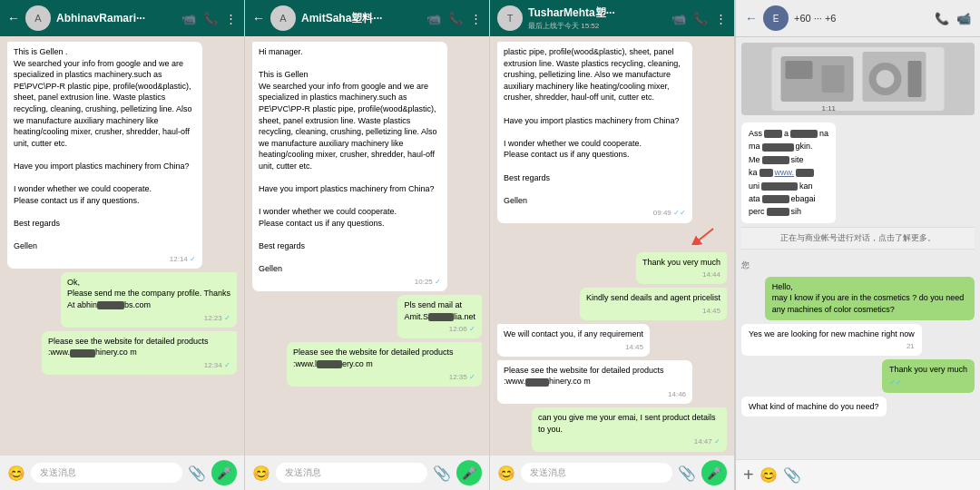 Image resolution: width=980 pixels, height=490 pixels. Describe the element at coordinates (597, 25) in the screenshot. I see `contact-subtitle-tusharmehta: 最后上线于今天 15:52` at that location.